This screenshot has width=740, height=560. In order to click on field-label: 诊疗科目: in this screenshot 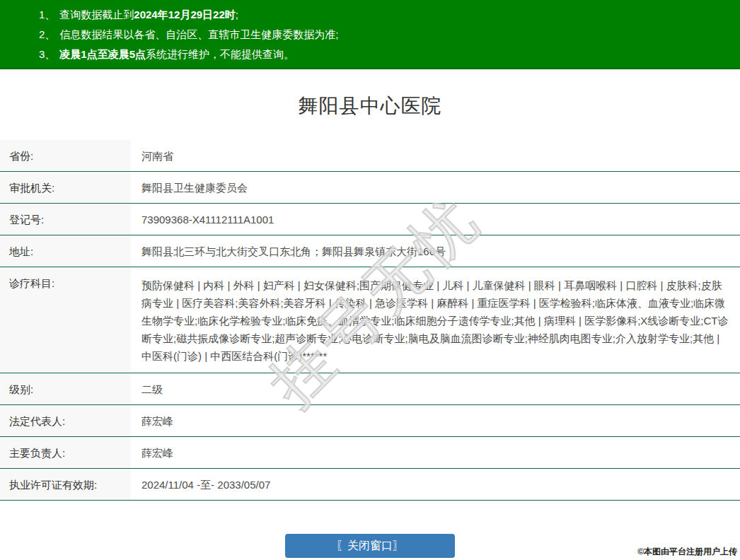, I will do `click(65, 320)`.